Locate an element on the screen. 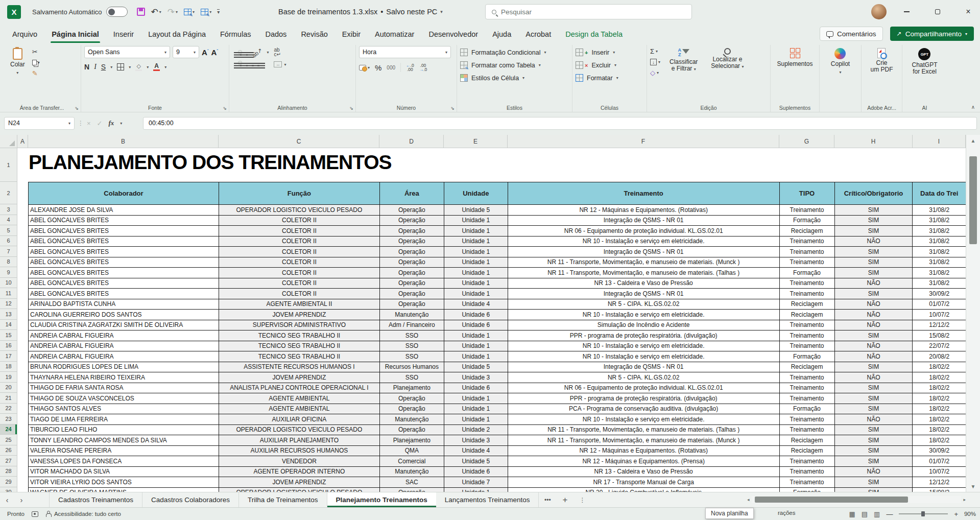 Image resolution: width=980 pixels, height=520 pixels. vertical-scroll-thumb is located at coordinates (973, 200).